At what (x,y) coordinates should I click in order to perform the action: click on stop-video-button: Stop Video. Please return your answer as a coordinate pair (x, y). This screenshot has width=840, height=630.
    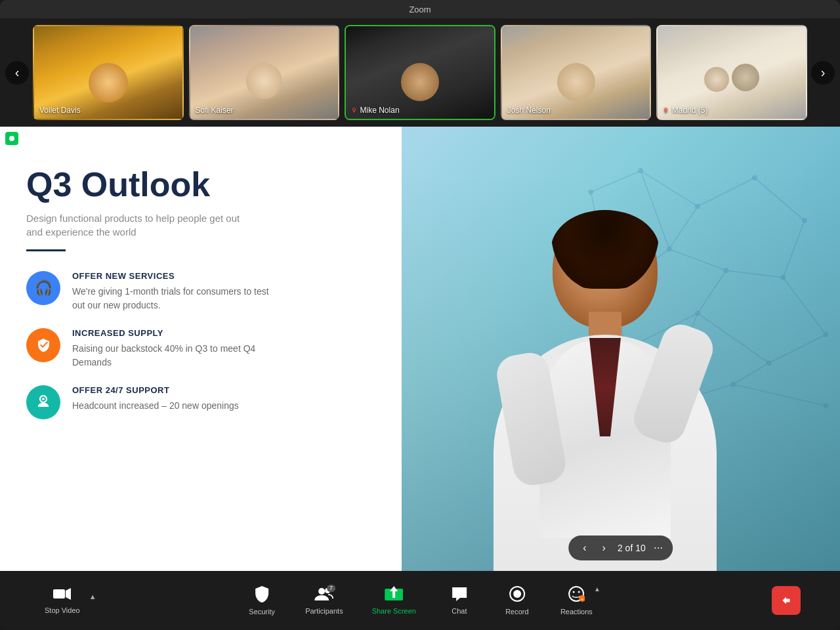
    Looking at the image, I should click on (62, 600).